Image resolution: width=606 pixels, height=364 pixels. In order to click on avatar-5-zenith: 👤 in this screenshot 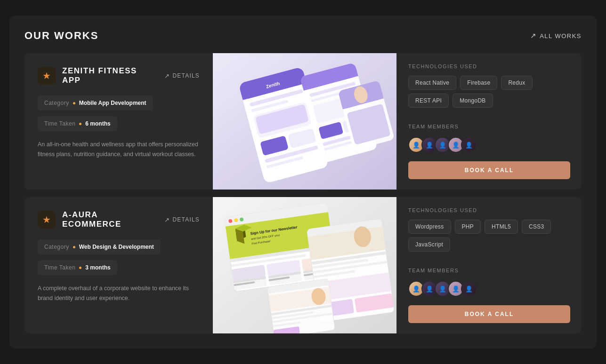, I will do `click(469, 145)`.